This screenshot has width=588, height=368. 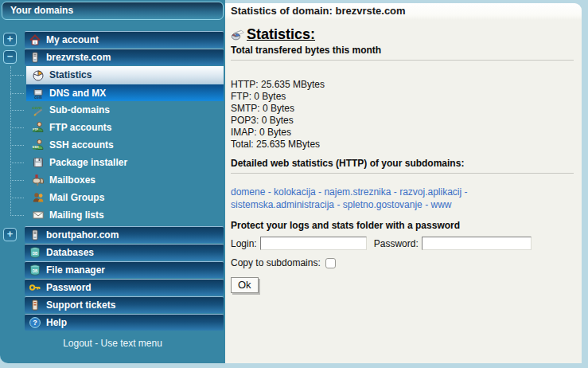 I want to click on sidebar-item-mail-groups: Mail Groups, so click(x=125, y=198).